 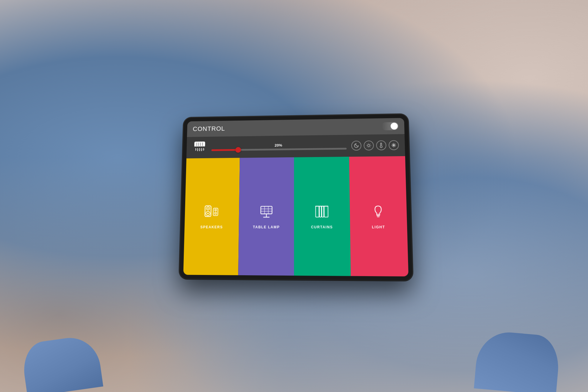 What do you see at coordinates (375, 145) in the screenshot?
I see `mode-icons-group` at bounding box center [375, 145].